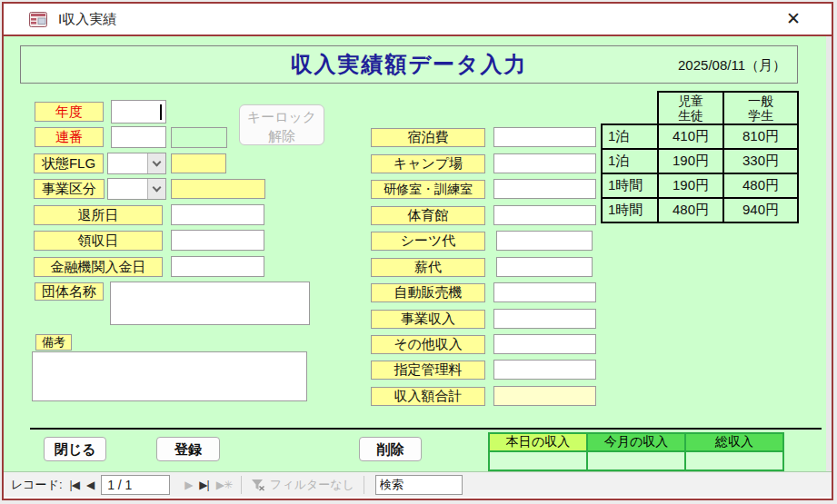 The width and height of the screenshot is (837, 504). Describe the element at coordinates (136, 189) in the screenshot. I see `jigyo-kubun-combobox` at that location.